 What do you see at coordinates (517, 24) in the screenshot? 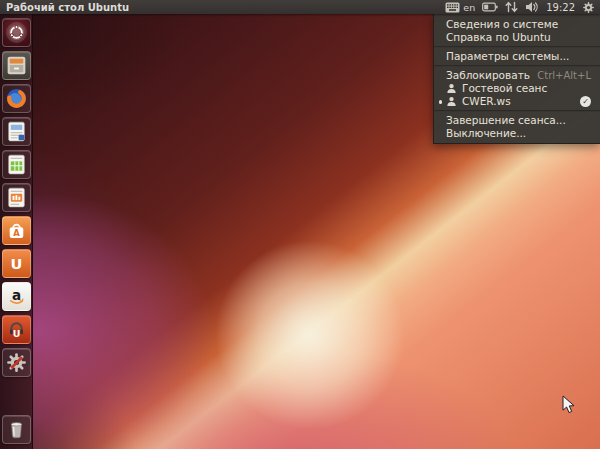
I see `menu-item-about: Сведения о системе` at bounding box center [517, 24].